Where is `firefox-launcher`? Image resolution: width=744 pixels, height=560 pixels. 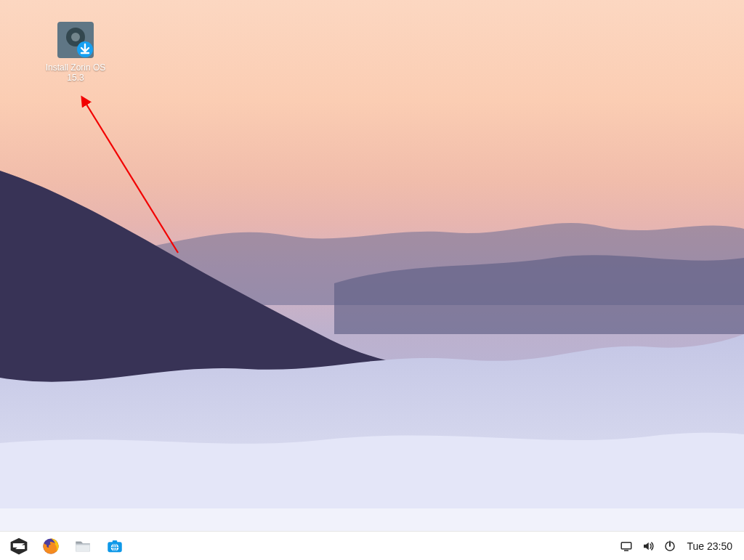
firefox-launcher is located at coordinates (51, 546).